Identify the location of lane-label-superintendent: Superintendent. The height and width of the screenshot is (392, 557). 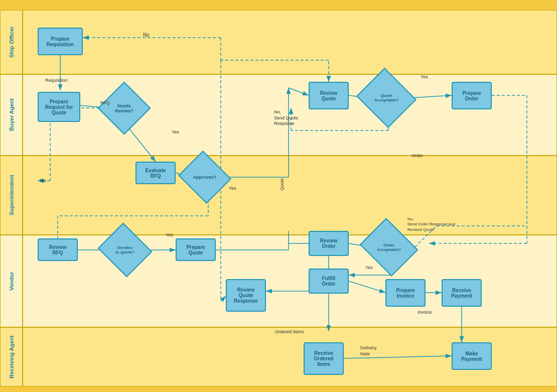
(11, 195).